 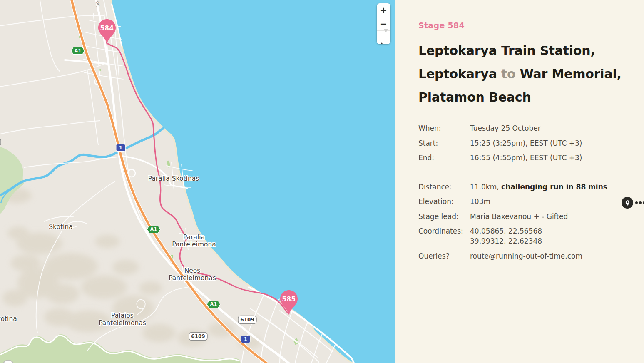 I want to click on coordinates-line1: 40.05865, 22.56568, so click(x=506, y=231).